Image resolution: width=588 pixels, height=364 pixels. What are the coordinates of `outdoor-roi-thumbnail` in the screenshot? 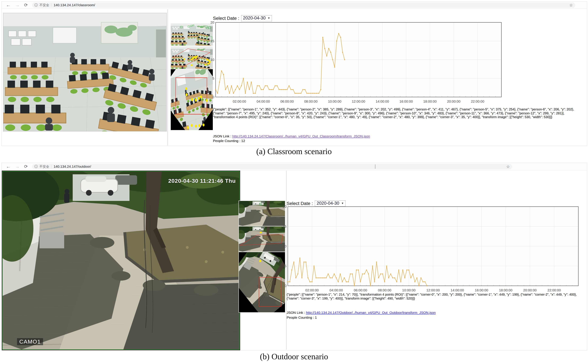 It's located at (262, 239).